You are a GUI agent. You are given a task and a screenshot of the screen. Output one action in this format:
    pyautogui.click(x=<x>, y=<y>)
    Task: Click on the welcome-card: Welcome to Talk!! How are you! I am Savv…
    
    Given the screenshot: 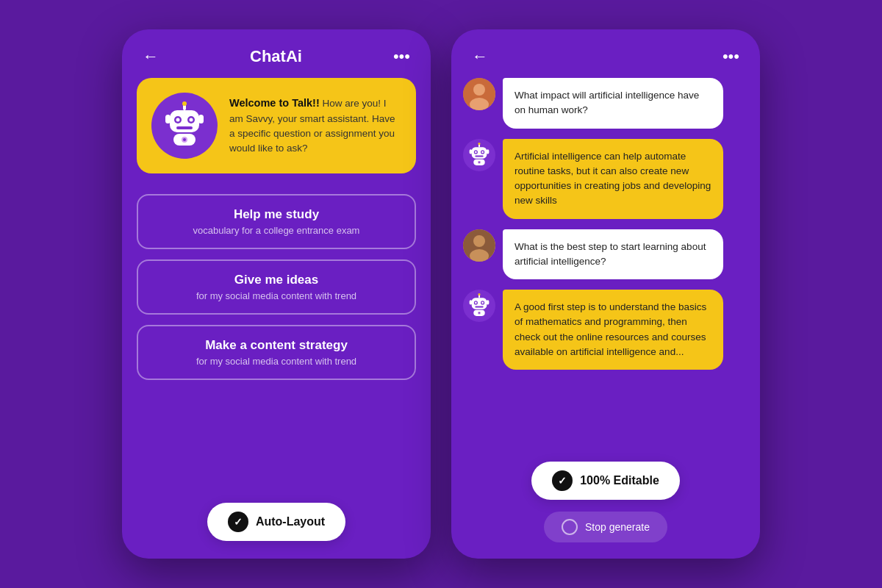 What is the action you would take?
    pyautogui.click(x=276, y=126)
    